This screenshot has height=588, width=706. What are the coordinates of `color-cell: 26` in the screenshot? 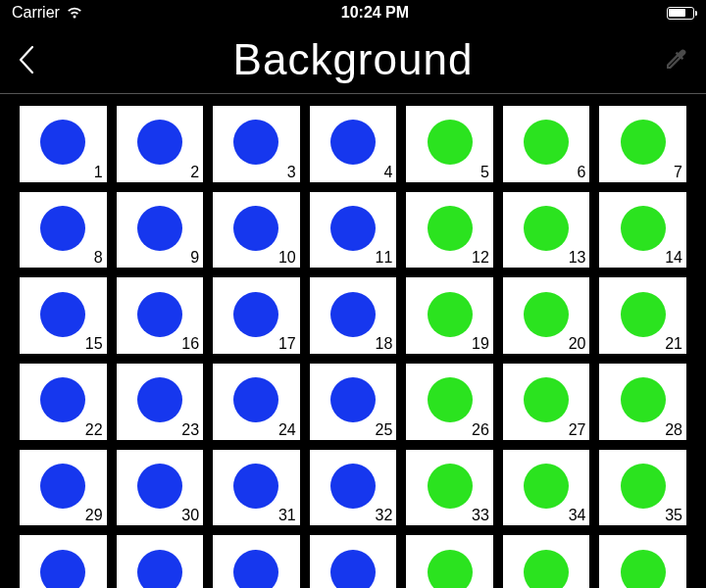 It's located at (449, 402).